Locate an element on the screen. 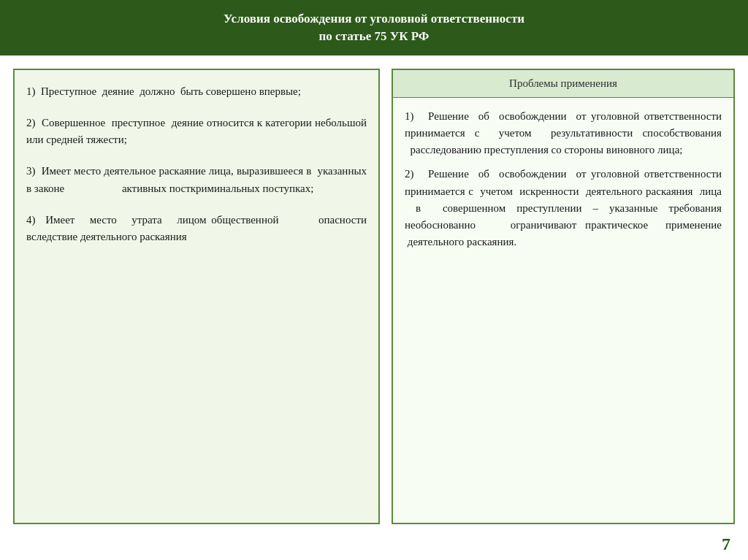 This screenshot has height=560, width=748. list-item-2-number: 2) is located at coordinates (34, 123).